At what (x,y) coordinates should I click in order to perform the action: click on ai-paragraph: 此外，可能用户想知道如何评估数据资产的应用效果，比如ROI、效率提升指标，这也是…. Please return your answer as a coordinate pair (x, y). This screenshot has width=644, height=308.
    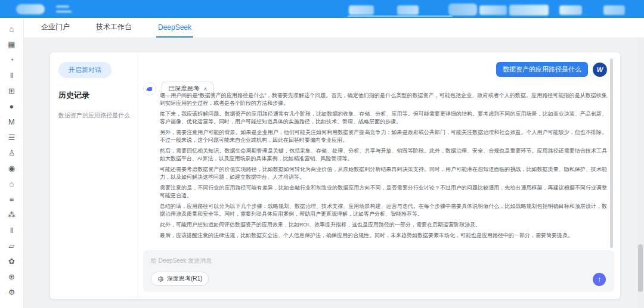
    Looking at the image, I should click on (383, 225).